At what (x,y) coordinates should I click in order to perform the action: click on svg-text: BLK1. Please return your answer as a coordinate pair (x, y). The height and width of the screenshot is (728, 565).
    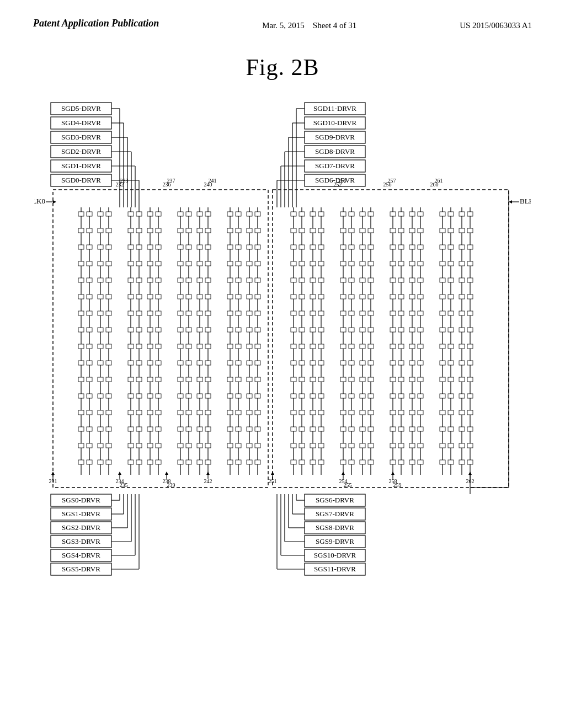
    Looking at the image, I should click on (525, 201).